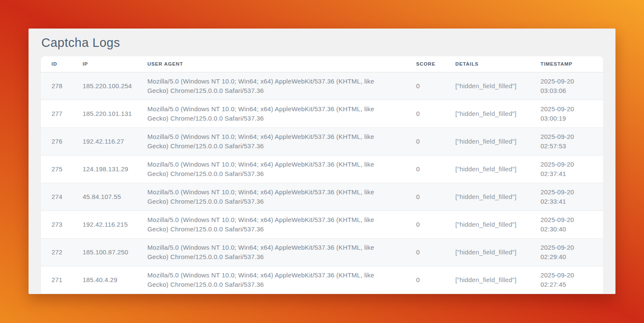 Image resolution: width=644 pixels, height=323 pixels. What do you see at coordinates (104, 197) in the screenshot?
I see `cell-ip: 45.84.107.55` at bounding box center [104, 197].